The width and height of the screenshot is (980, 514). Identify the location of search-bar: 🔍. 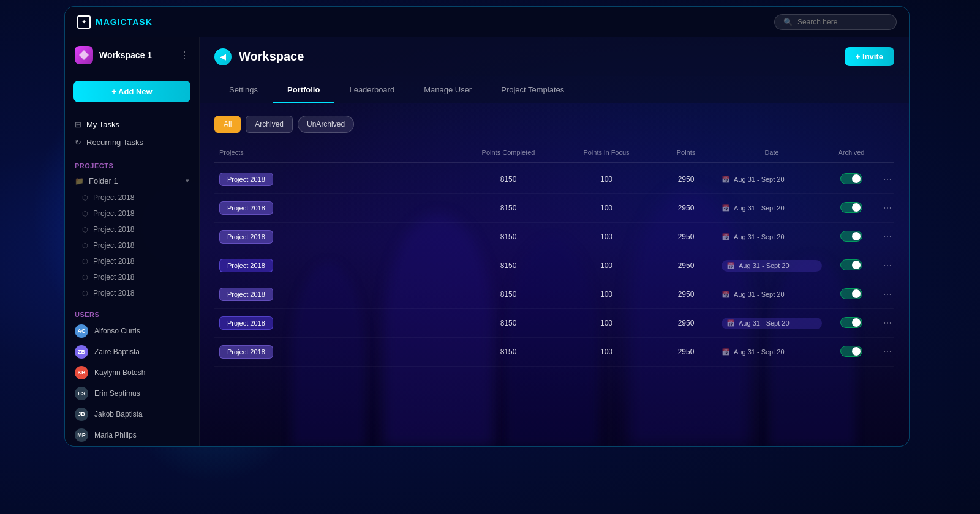
(835, 22).